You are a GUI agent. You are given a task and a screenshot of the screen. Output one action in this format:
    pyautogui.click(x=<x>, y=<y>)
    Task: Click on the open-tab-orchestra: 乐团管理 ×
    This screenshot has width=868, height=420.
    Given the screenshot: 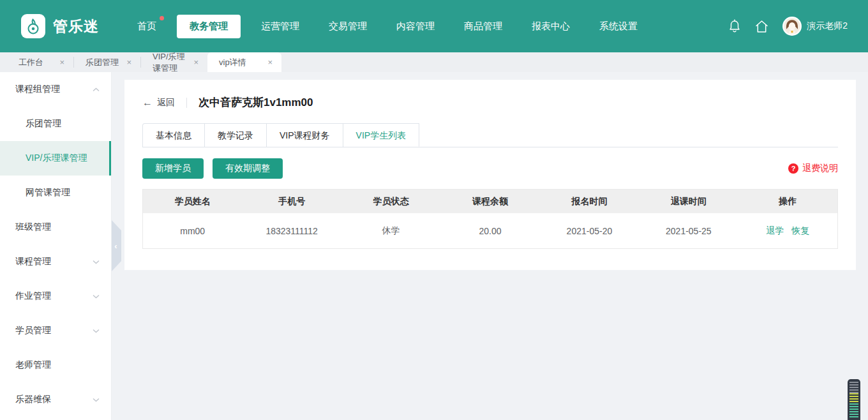 What is the action you would take?
    pyautogui.click(x=107, y=63)
    